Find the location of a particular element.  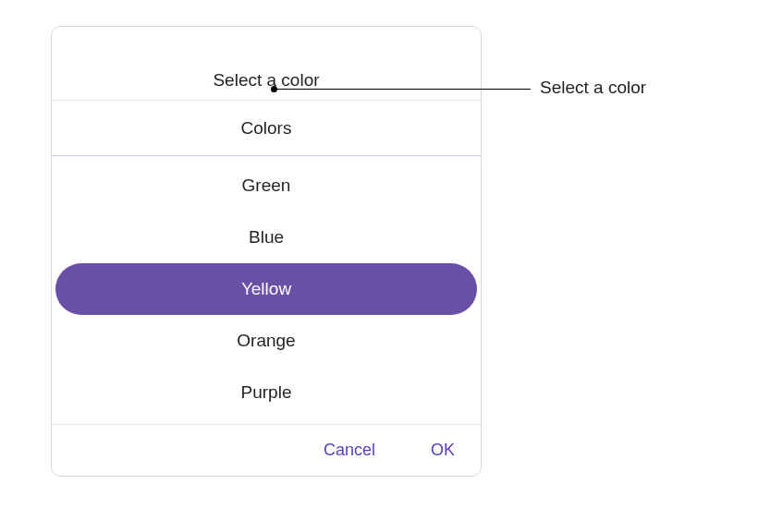

option-purple: Purple is located at coordinates (266, 393).